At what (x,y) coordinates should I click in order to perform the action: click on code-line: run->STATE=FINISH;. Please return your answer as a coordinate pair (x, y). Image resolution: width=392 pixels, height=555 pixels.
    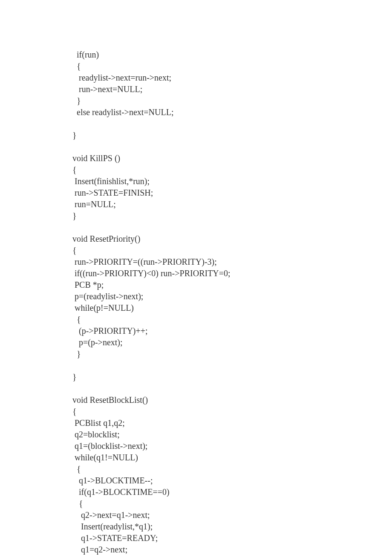
    Looking at the image, I should click on (232, 193).